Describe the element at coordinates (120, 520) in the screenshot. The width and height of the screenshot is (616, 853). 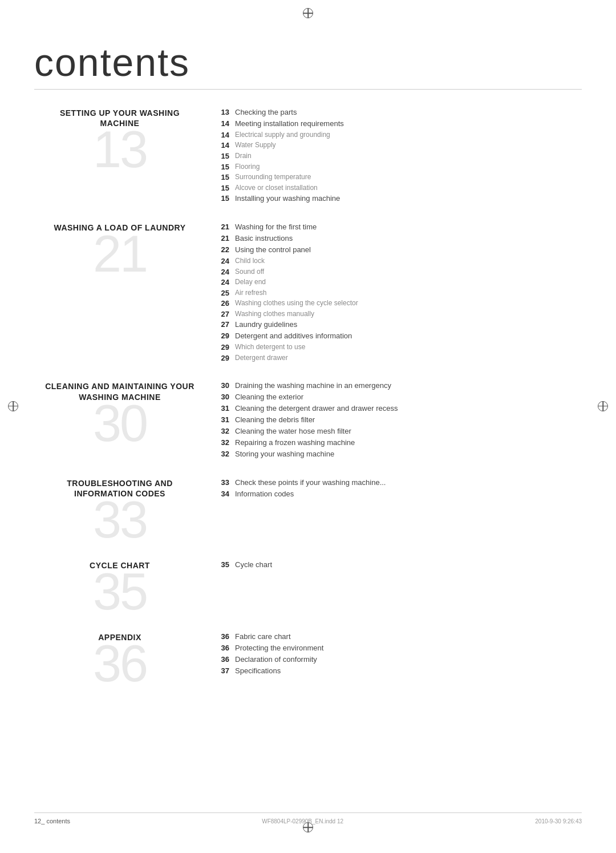
I see `section-number-bg-troubleshooting: 33` at that location.